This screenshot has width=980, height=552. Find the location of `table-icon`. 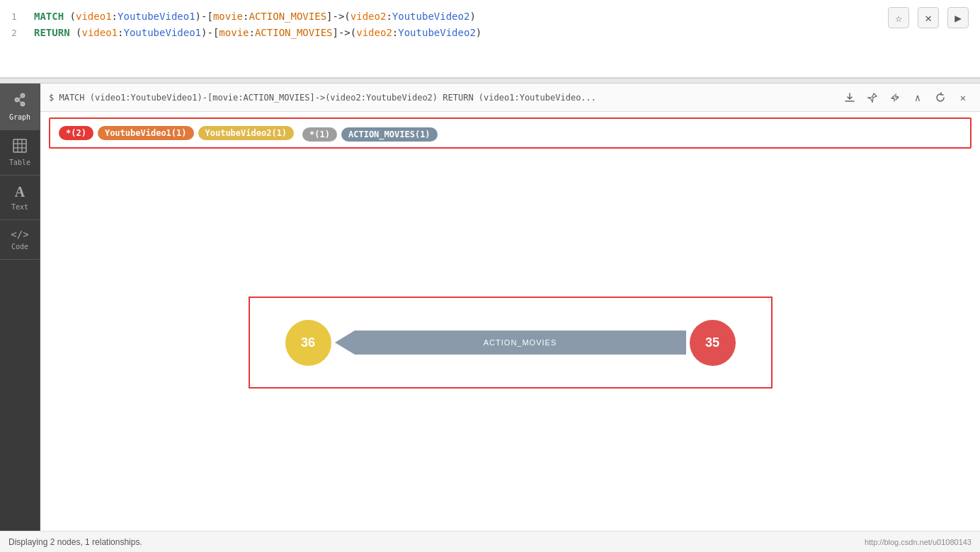

table-icon is located at coordinates (20, 147).